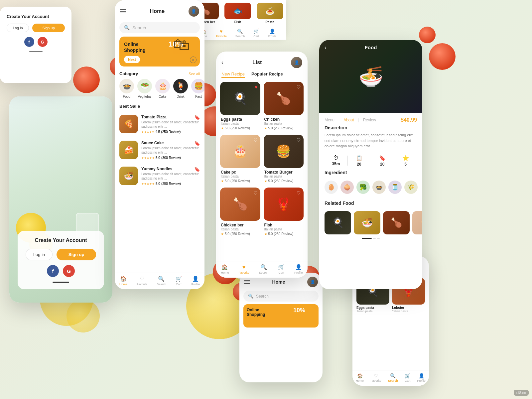 The height and width of the screenshot is (399, 532). What do you see at coordinates (36, 45) in the screenshot?
I see `create-account-card-small: Create Your Account Log in Sign up f G` at bounding box center [36, 45].